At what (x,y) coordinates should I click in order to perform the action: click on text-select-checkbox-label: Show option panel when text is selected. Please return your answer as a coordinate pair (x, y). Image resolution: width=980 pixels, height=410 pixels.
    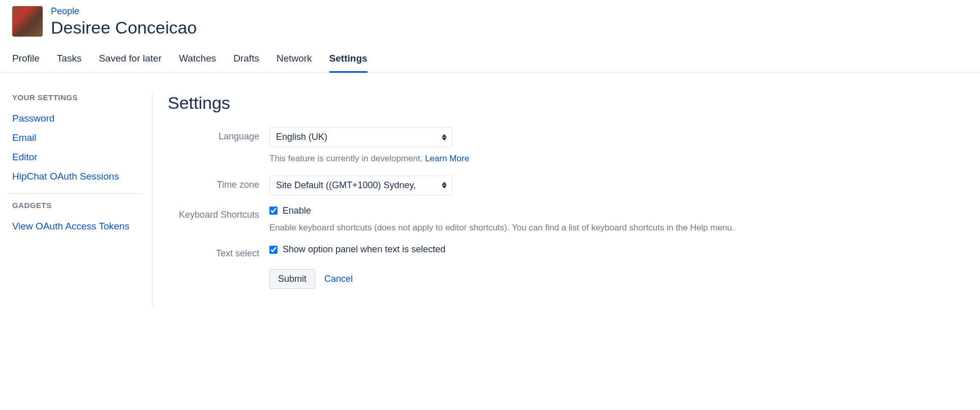
    Looking at the image, I should click on (364, 249).